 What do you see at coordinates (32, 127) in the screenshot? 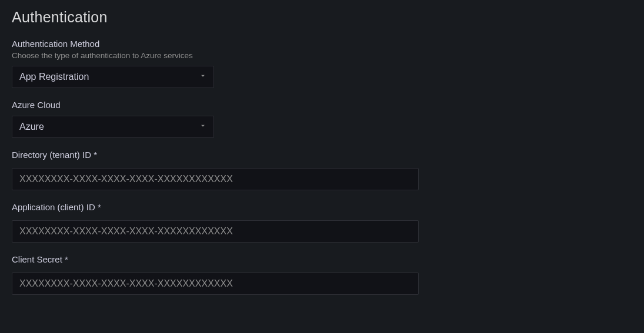
I see `azure-cloud-value: Azure` at bounding box center [32, 127].